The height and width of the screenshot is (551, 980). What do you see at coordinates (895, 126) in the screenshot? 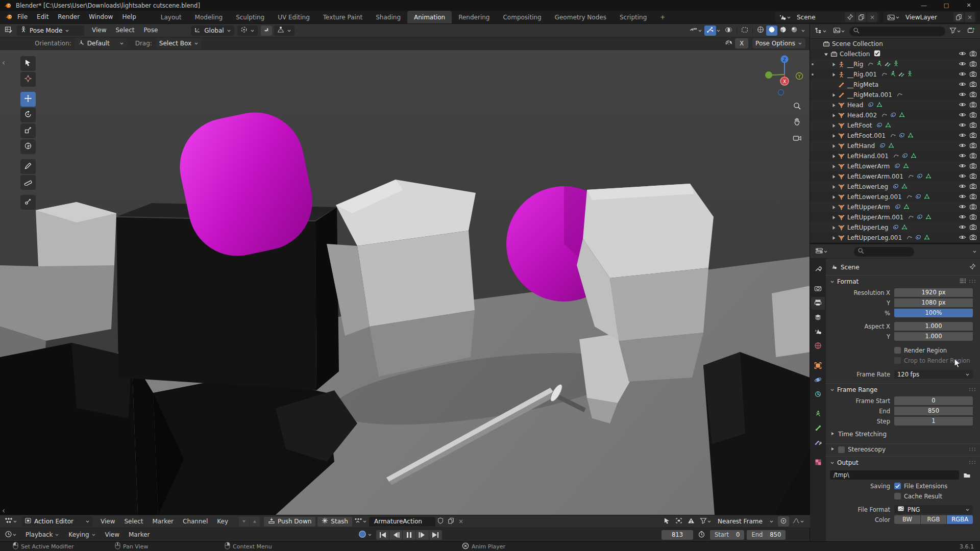
I see `outliner-row-leftfoot: LeftFoot` at bounding box center [895, 126].